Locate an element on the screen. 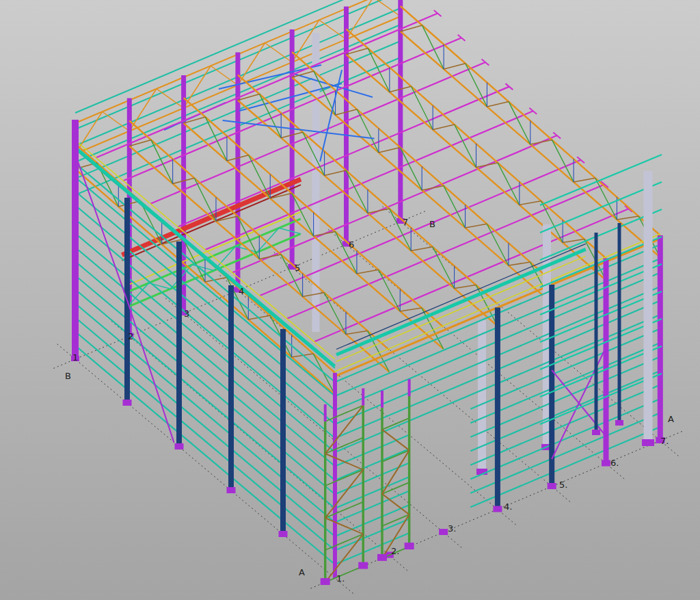  grid-label: 4. is located at coordinates (508, 506).